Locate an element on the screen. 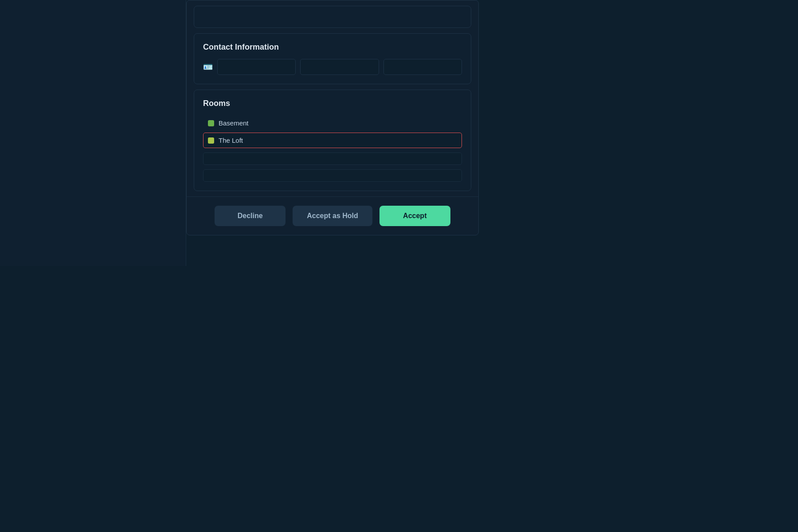 The image size is (798, 532). rooms-section: Rooms Basement The Loft is located at coordinates (332, 140).